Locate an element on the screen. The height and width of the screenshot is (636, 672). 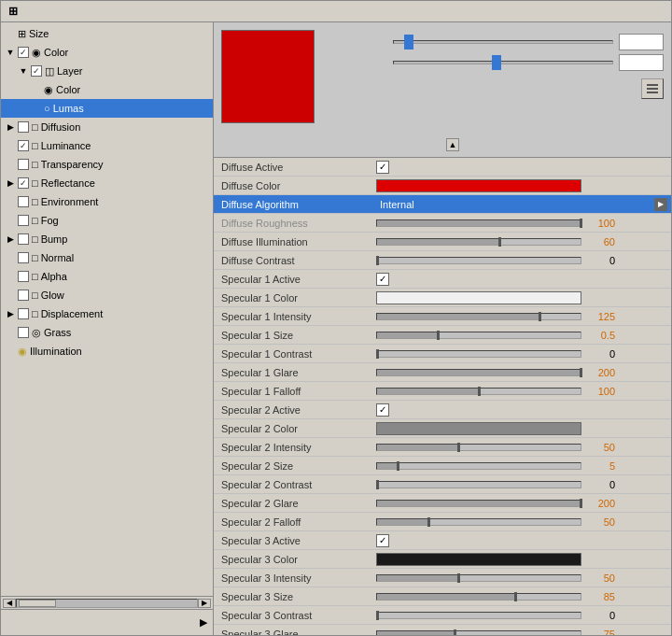
tree-item-normal: □Normal is located at coordinates (106, 258).